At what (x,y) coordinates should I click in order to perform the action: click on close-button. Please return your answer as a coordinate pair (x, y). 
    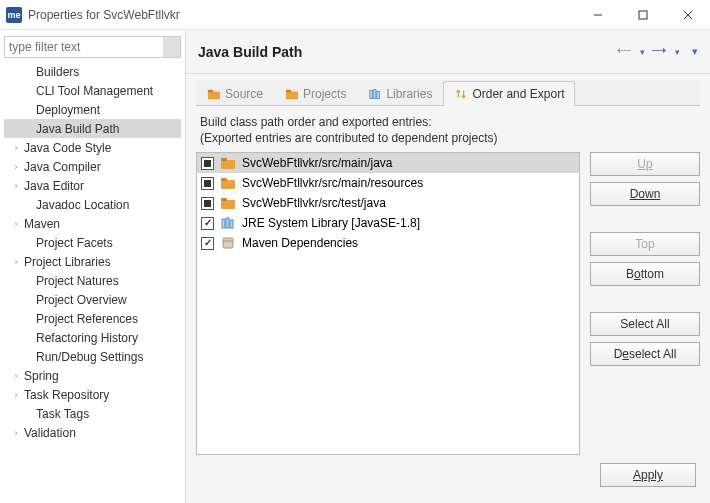
    Looking at the image, I should click on (688, 14).